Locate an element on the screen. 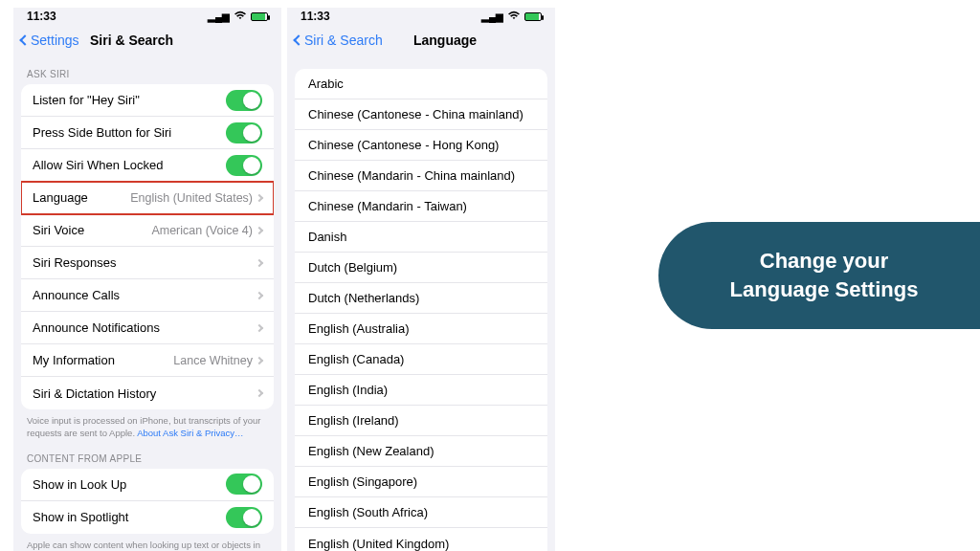  section-ask-siri: ASK SIRI is located at coordinates (147, 70).